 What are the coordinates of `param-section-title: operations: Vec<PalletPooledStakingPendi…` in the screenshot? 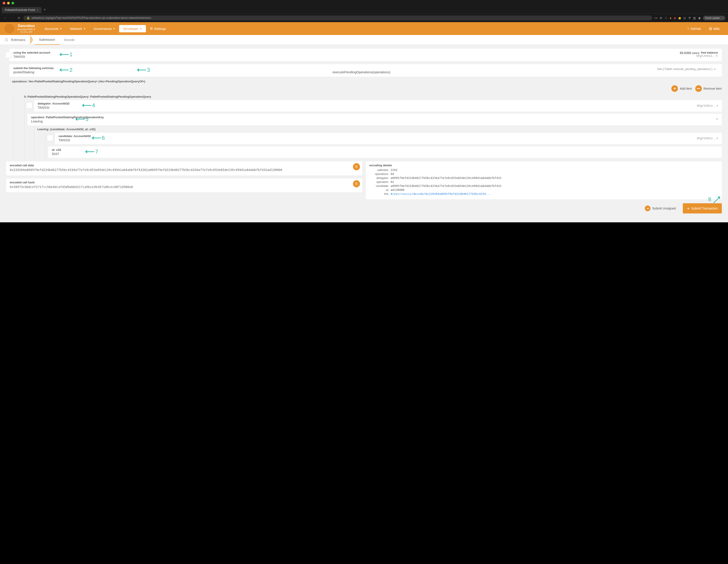 It's located at (367, 81).